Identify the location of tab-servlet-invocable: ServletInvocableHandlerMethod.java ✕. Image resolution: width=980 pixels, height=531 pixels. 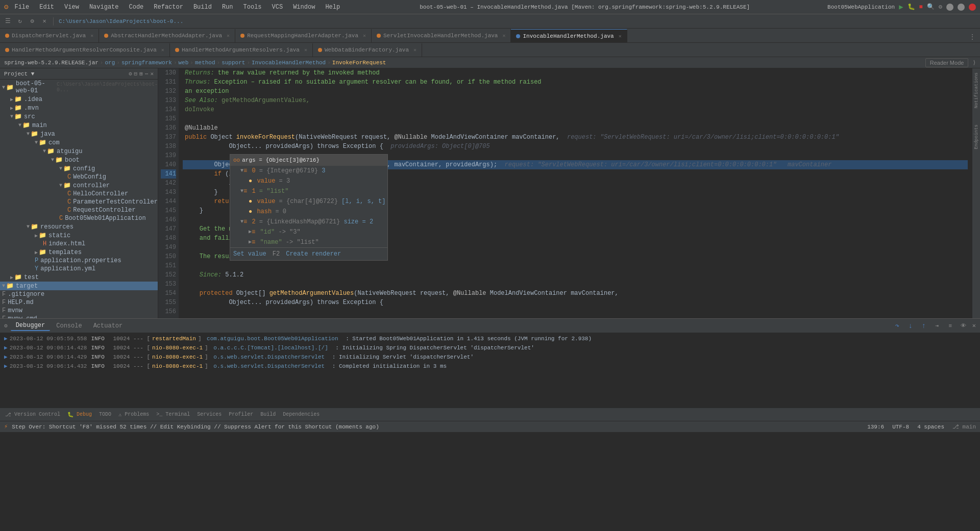
(441, 36).